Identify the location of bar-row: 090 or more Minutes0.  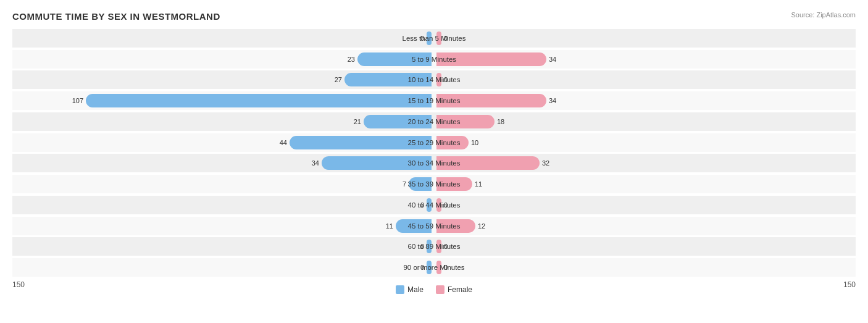
(434, 267).